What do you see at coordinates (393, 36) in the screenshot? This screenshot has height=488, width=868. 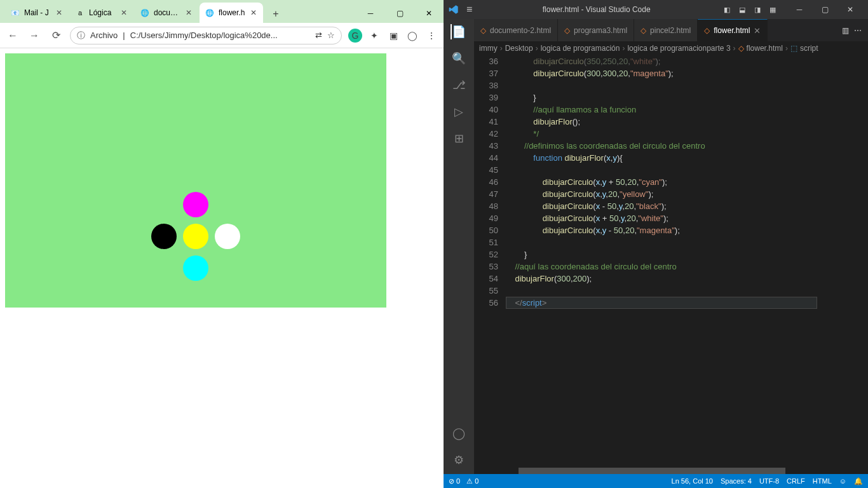 I see `window-icon: ▣` at bounding box center [393, 36].